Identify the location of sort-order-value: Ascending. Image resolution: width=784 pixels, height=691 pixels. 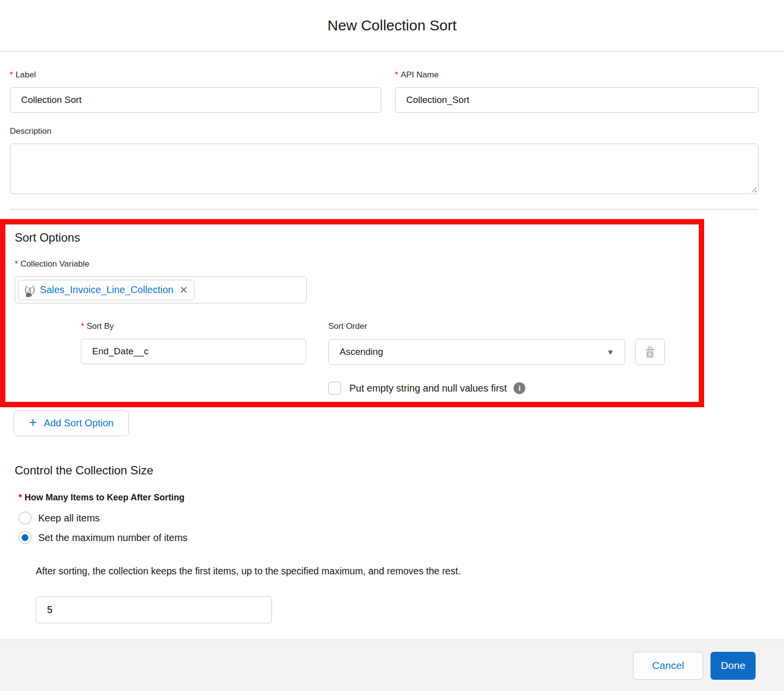
(362, 352).